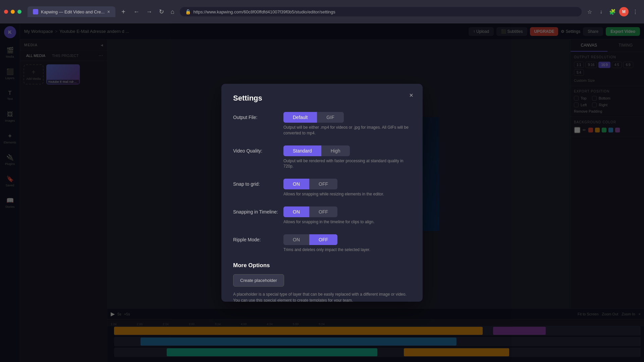  I want to click on modal-close-btn: ×, so click(411, 95).